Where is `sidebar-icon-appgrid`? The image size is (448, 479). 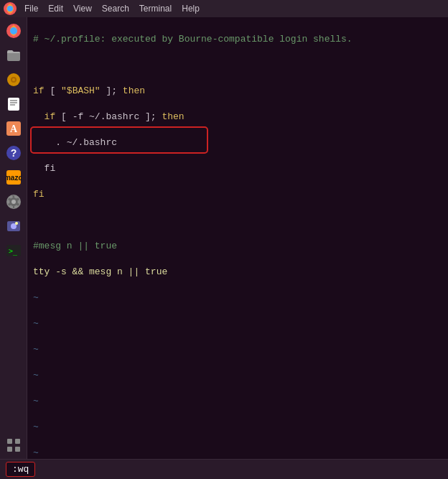 sidebar-icon-appgrid is located at coordinates (14, 445).